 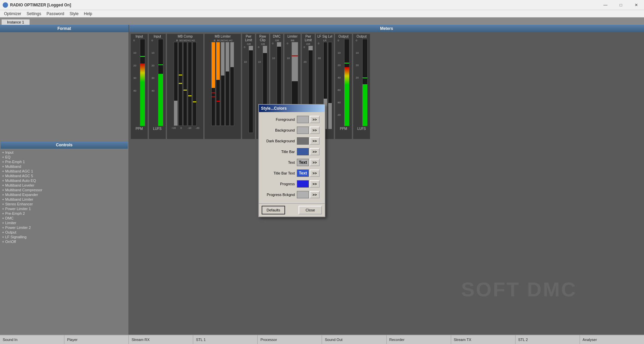 I want to click on label-text: Text, so click(x=279, y=162).